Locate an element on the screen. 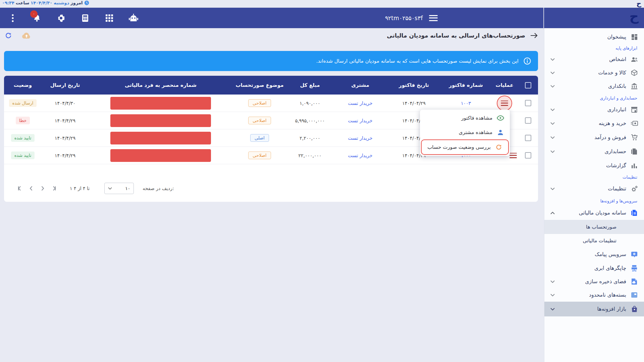  app-logo: ح is located at coordinates (634, 16).